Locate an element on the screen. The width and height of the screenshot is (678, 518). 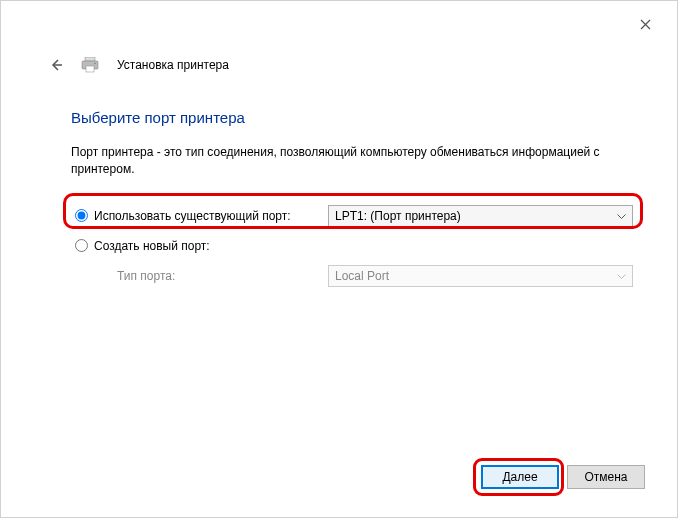
radio-create-new-label: Создать новый порт: is located at coordinates (152, 246).